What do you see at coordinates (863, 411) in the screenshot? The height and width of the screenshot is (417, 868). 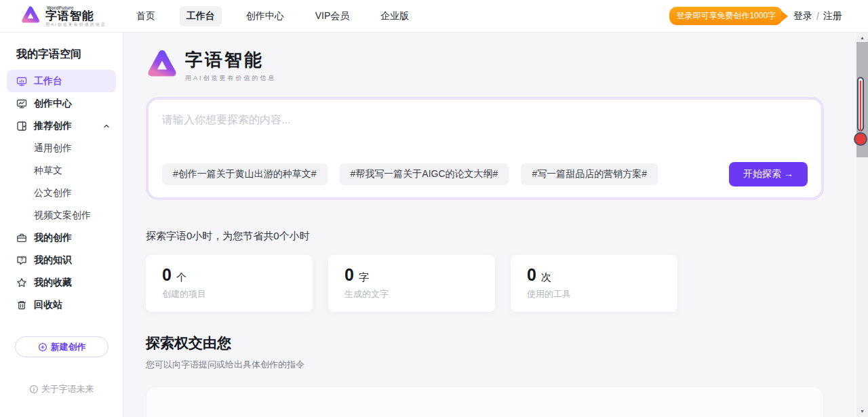 I see `scroll-down-arrow: ▼` at bounding box center [863, 411].